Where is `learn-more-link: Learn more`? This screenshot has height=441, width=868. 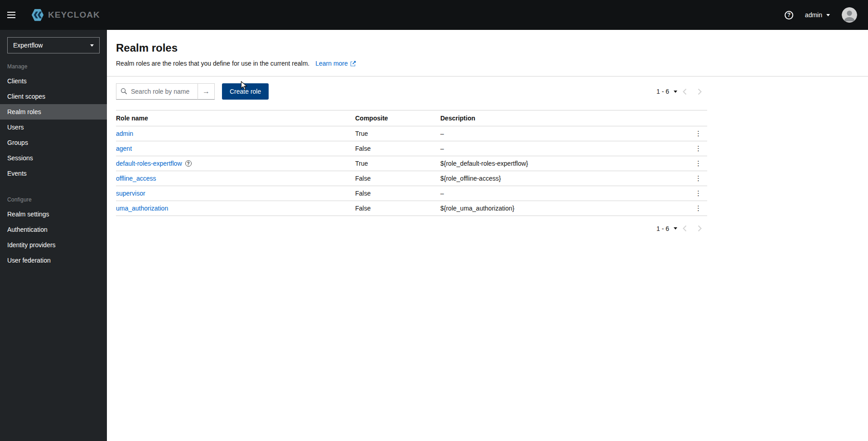
learn-more-link: Learn more is located at coordinates (336, 63).